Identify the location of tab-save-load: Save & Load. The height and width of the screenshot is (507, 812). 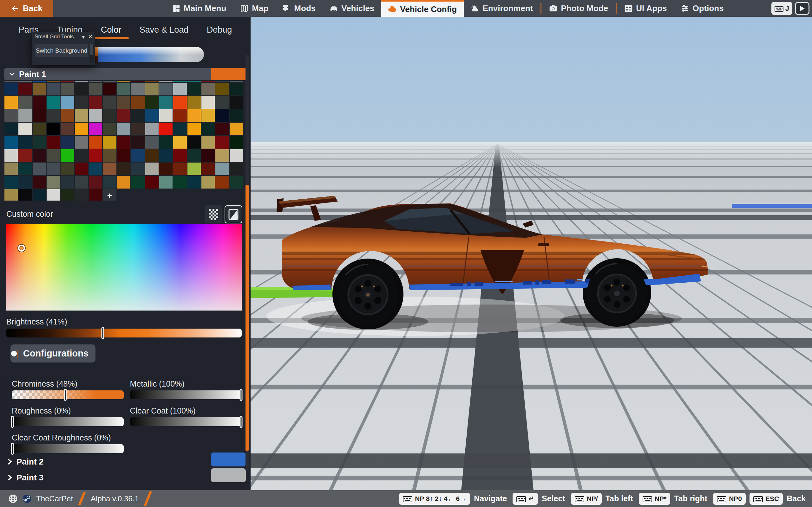
(164, 30).